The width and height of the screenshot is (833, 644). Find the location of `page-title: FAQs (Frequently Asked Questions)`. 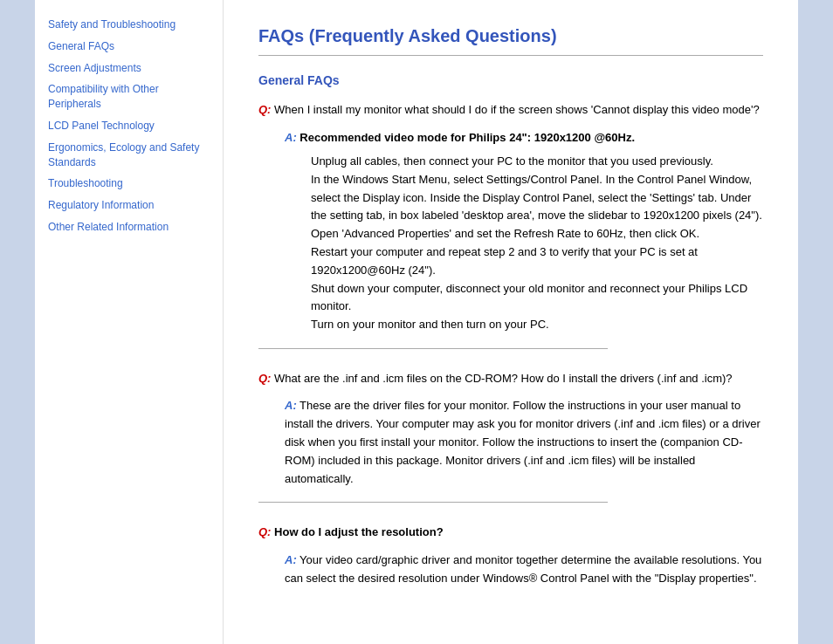

page-title: FAQs (Frequently Asked Questions) is located at coordinates (511, 37).